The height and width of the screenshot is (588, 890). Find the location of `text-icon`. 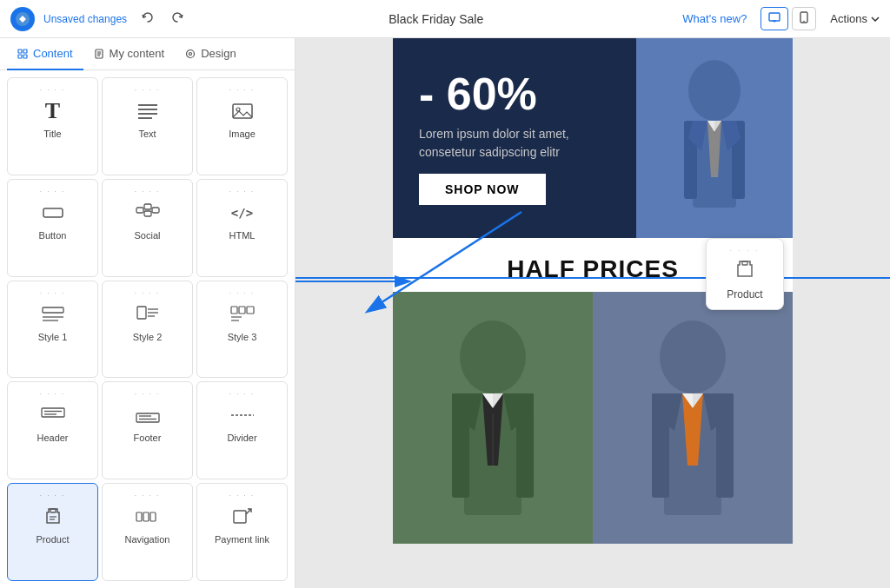

text-icon is located at coordinates (148, 111).